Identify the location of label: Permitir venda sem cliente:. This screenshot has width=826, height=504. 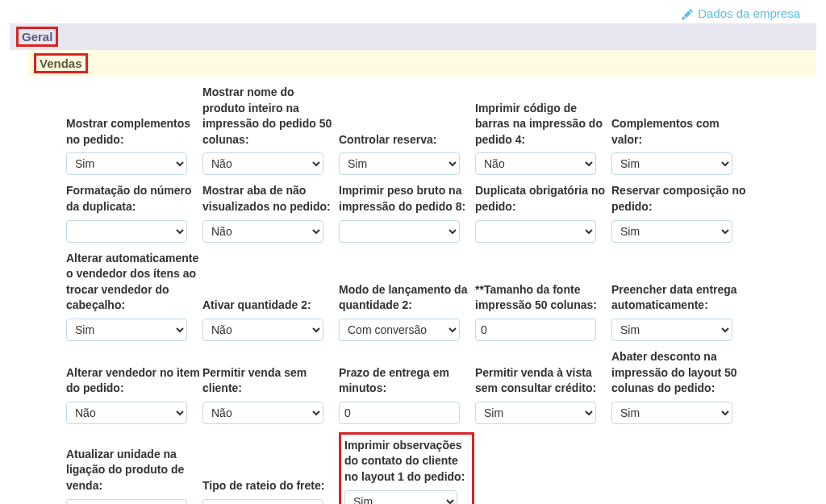
(270, 381).